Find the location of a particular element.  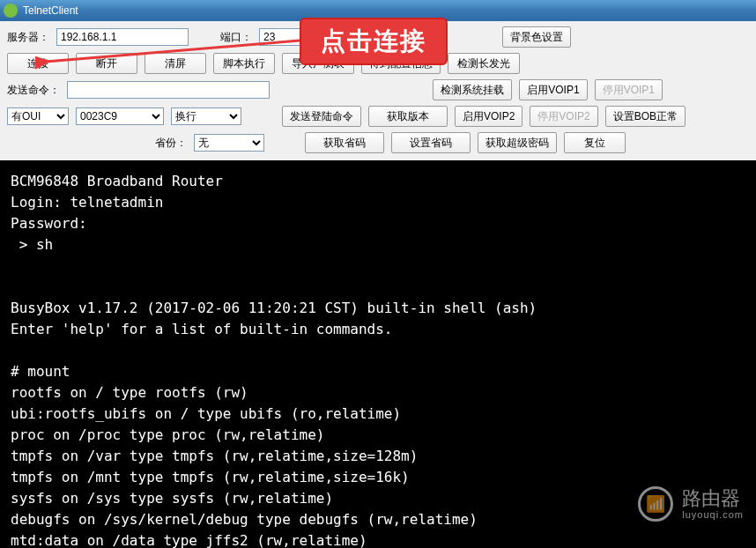

wrap-select: 换行 is located at coordinates (206, 116).